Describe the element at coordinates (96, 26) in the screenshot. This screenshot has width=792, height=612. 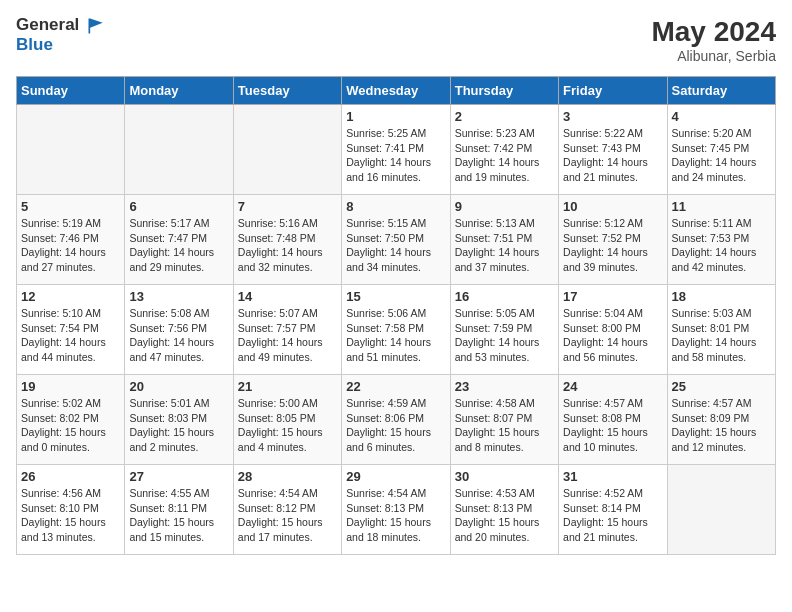
I see `logo-flag-icon` at that location.